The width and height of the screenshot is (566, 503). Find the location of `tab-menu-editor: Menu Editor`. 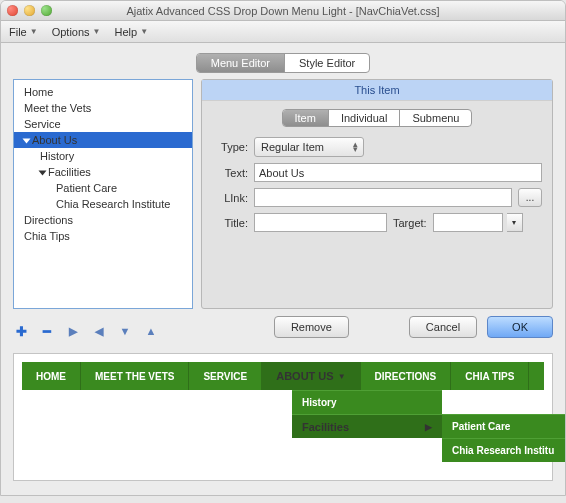

tab-menu-editor: Menu Editor is located at coordinates (241, 63).